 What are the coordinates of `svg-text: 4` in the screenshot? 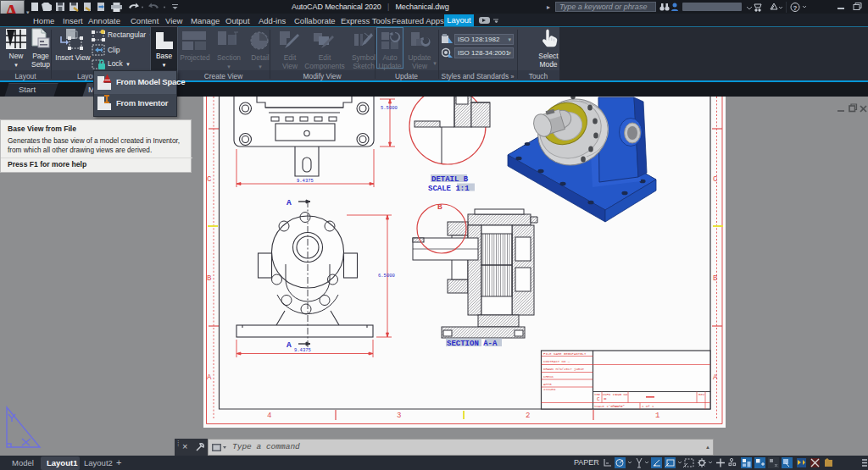 It's located at (270, 416).